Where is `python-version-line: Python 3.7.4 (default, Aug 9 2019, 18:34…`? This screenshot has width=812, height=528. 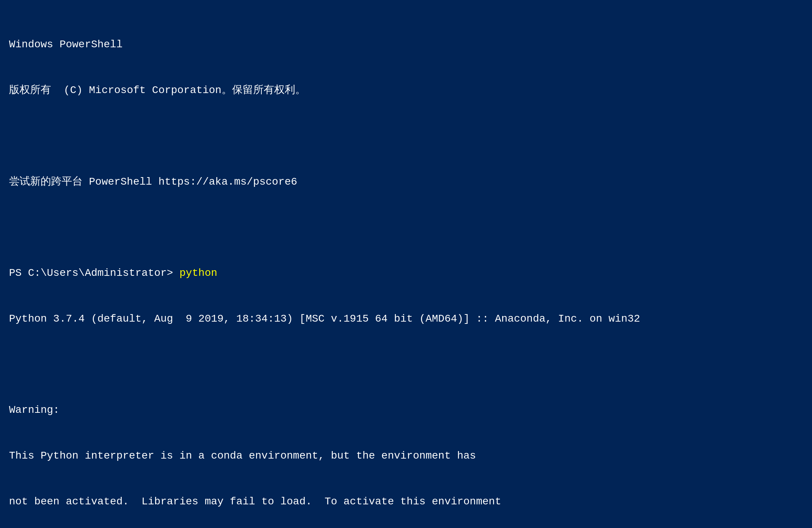 python-version-line: Python 3.7.4 (default, Aug 9 2019, 18:34… is located at coordinates (406, 319).